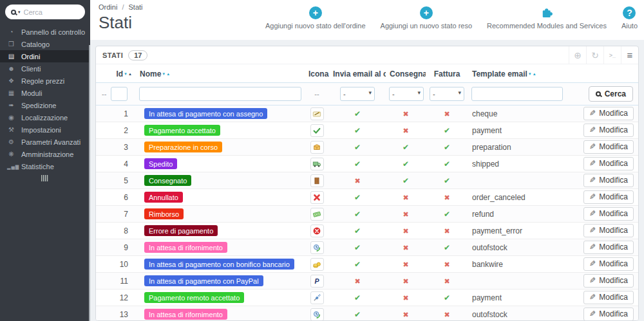  I want to click on column-header-fattura: Fattura, so click(447, 73).